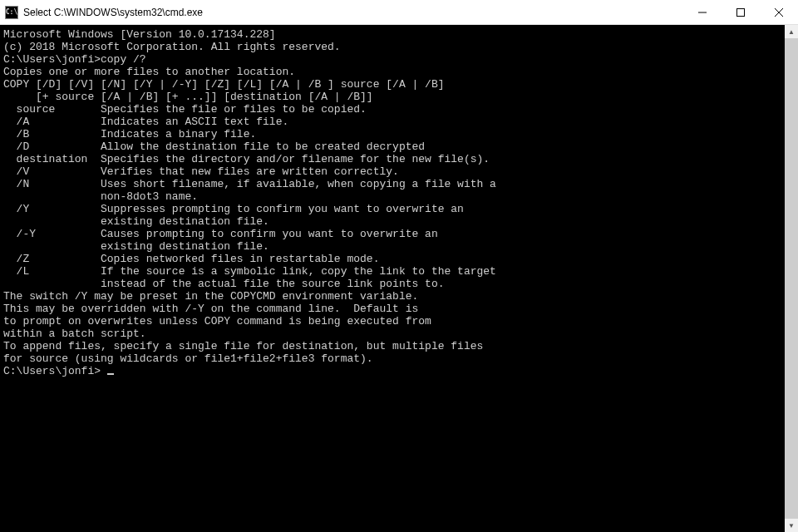  I want to click on terminal-line: /B Indicates a binary file., so click(394, 135).